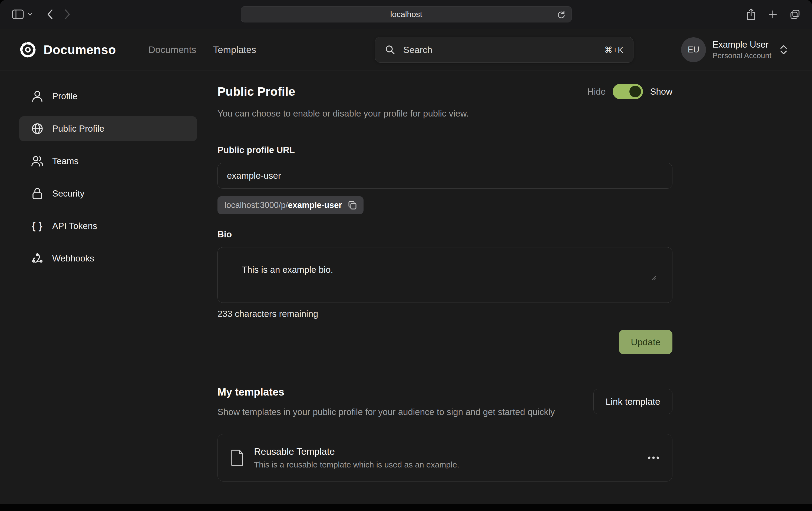 The width and height of the screenshot is (812, 511). I want to click on profile-url-label: Public profile URL, so click(445, 150).